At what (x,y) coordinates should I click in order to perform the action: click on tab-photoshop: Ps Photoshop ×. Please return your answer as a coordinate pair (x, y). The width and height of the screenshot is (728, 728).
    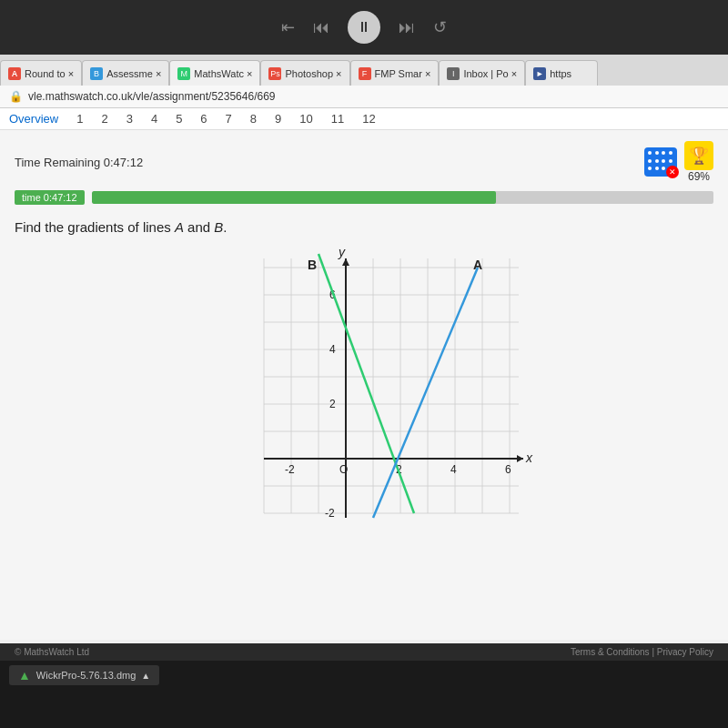
    Looking at the image, I should click on (305, 73).